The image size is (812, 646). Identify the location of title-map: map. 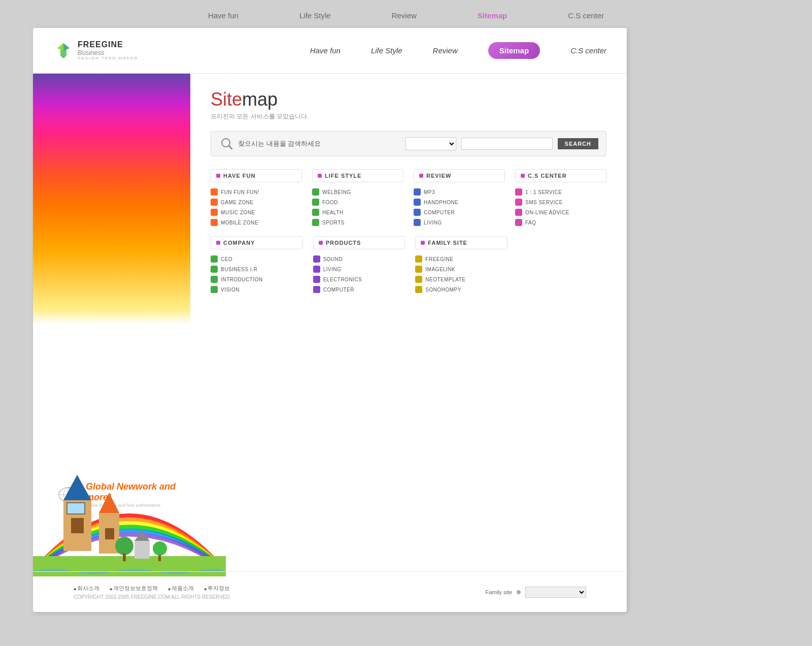
(260, 100).